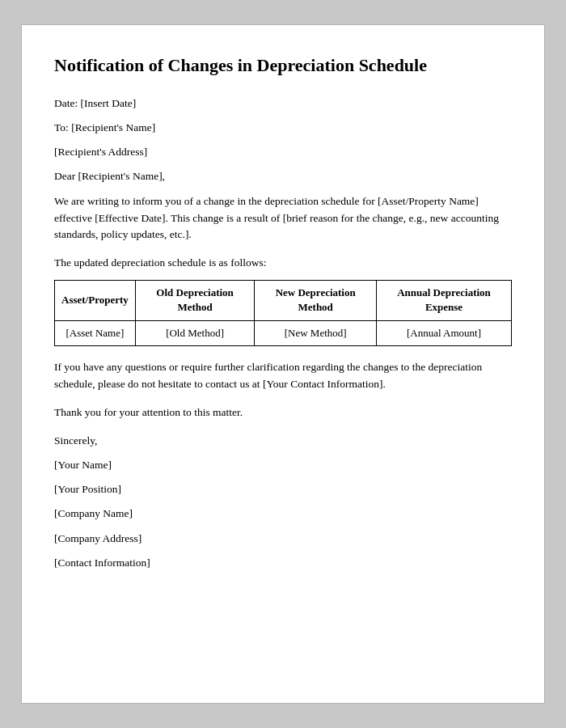 This screenshot has height=728, width=566. What do you see at coordinates (283, 563) in the screenshot?
I see `contact-info-line: [Contact Information]` at bounding box center [283, 563].